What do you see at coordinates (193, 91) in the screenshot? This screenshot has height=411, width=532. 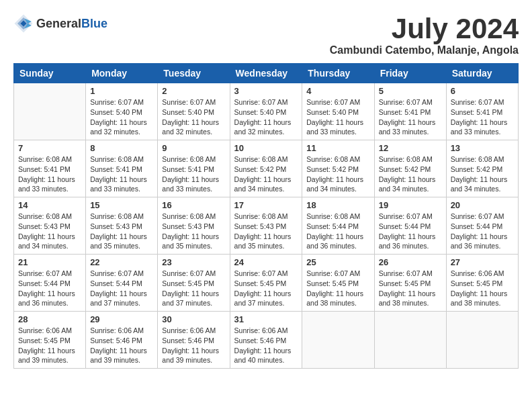 I see `day-number: 2` at bounding box center [193, 91].